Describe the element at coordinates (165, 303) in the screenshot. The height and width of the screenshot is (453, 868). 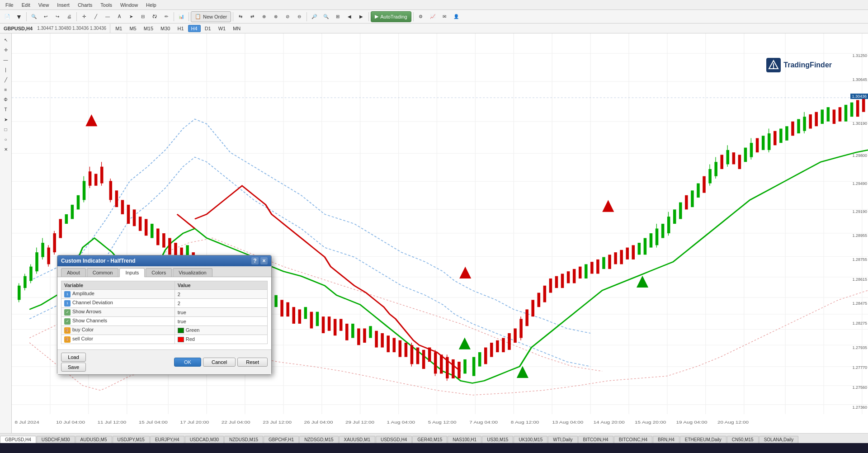
I see `input-row-1: 1Channel Deviation2` at that location.